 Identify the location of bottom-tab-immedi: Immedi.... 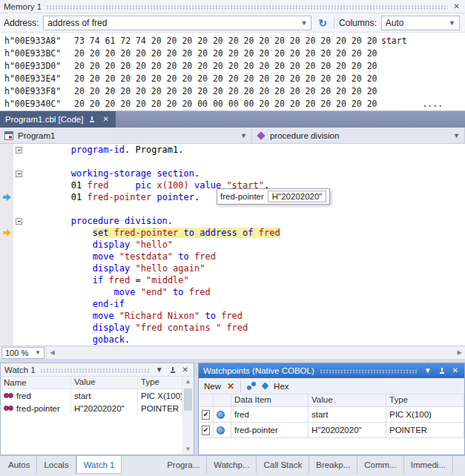
(429, 465).